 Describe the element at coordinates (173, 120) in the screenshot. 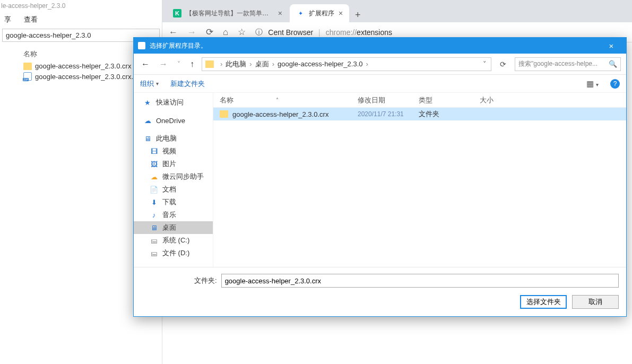

I see `sidebar-item: ☁OneDrive` at that location.